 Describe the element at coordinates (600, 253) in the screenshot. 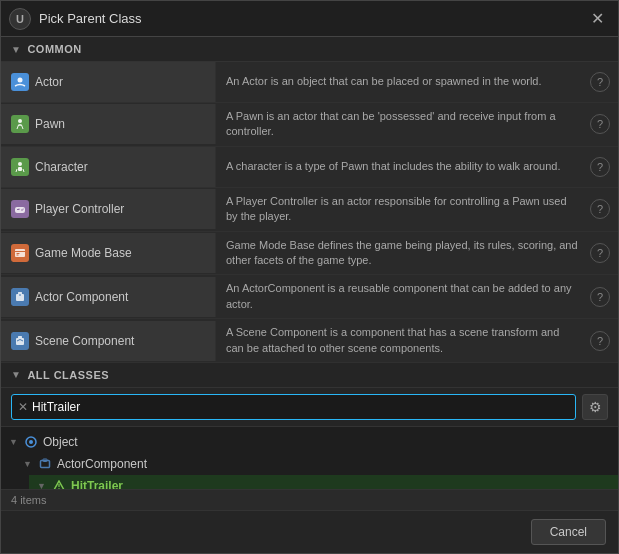

I see `game-mode-base-help: ?` at that location.